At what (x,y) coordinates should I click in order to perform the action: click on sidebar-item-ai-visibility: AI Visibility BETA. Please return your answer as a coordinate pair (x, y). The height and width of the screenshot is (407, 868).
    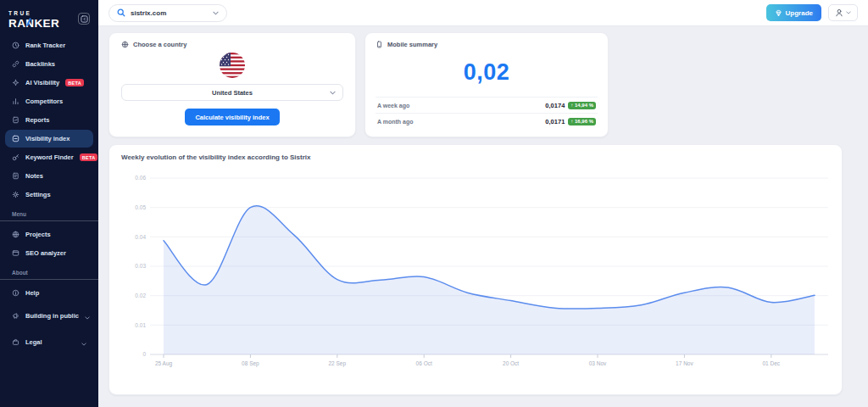
    Looking at the image, I should click on (49, 83).